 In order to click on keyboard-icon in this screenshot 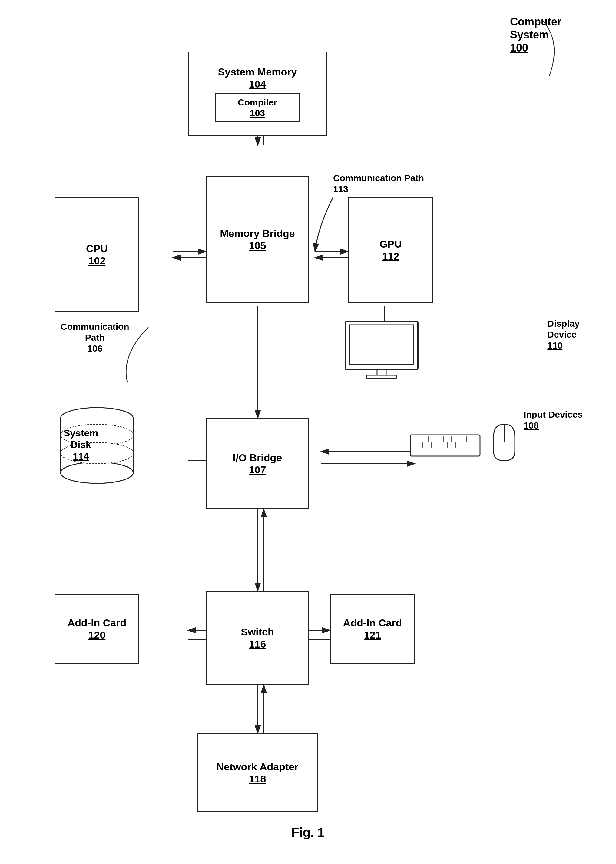, I will do `click(445, 447)`.